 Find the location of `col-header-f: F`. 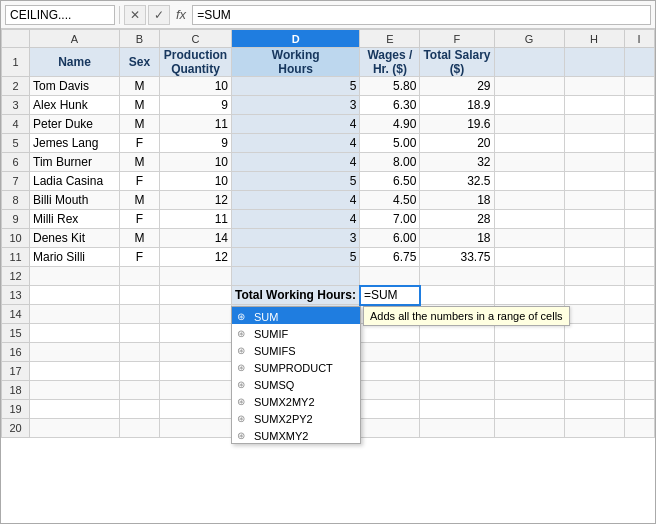

col-header-f: F is located at coordinates (457, 39).